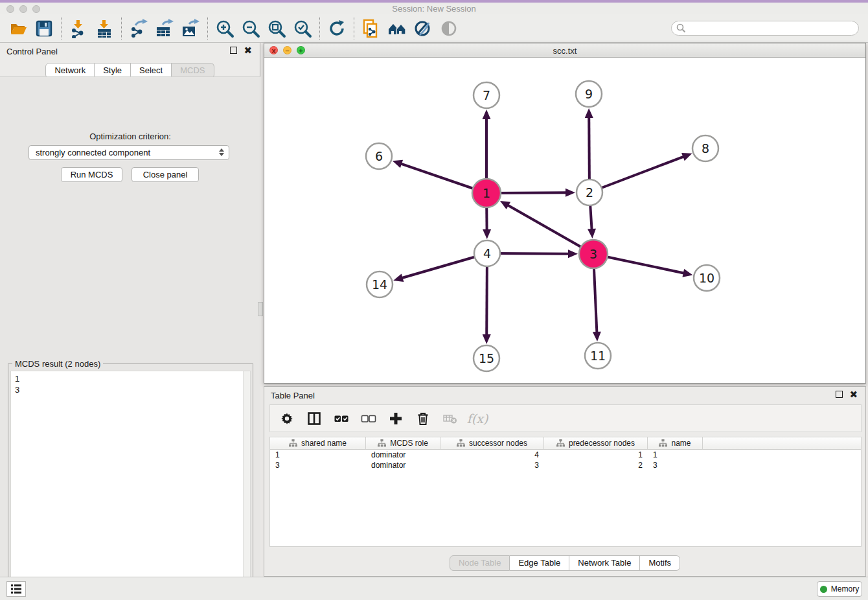  What do you see at coordinates (681, 29) in the screenshot?
I see `search-icon` at bounding box center [681, 29].